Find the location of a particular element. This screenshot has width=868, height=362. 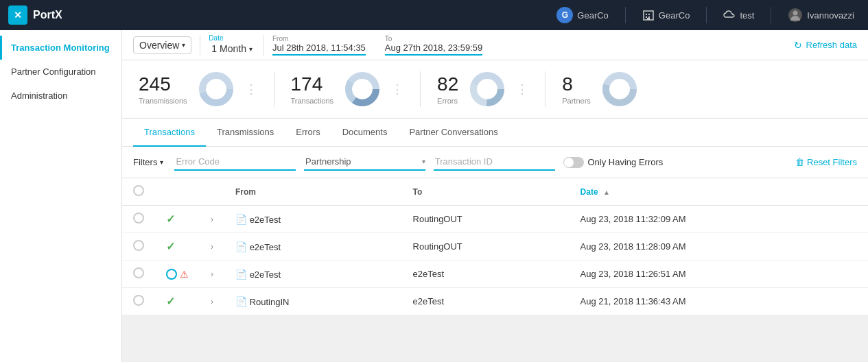

partners-number: 8 is located at coordinates (576, 84).